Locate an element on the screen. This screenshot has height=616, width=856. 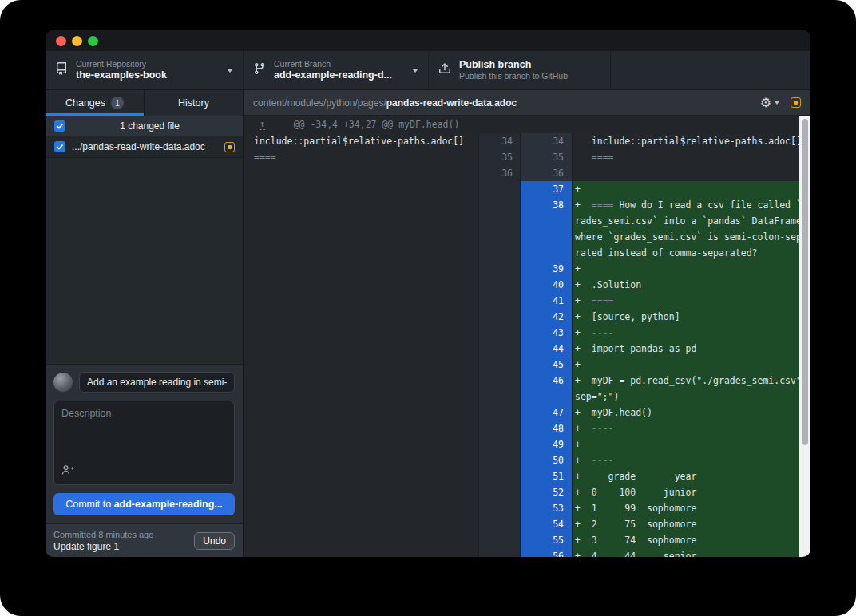
new-line-number: 43 is located at coordinates (546, 333).